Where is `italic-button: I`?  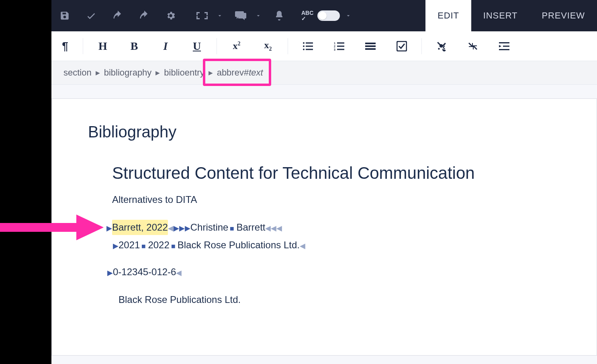 italic-button: I is located at coordinates (166, 46).